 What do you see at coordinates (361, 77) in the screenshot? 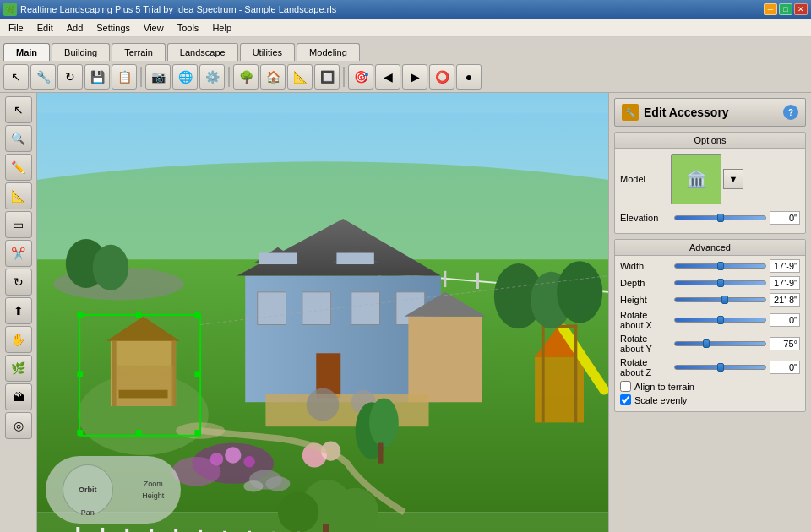
I see `tool-target: 🎯` at bounding box center [361, 77].